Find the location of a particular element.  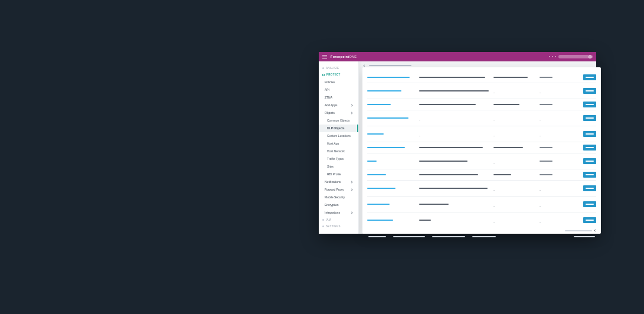

nav-section-analyze: ANALYZE is located at coordinates (339, 68).